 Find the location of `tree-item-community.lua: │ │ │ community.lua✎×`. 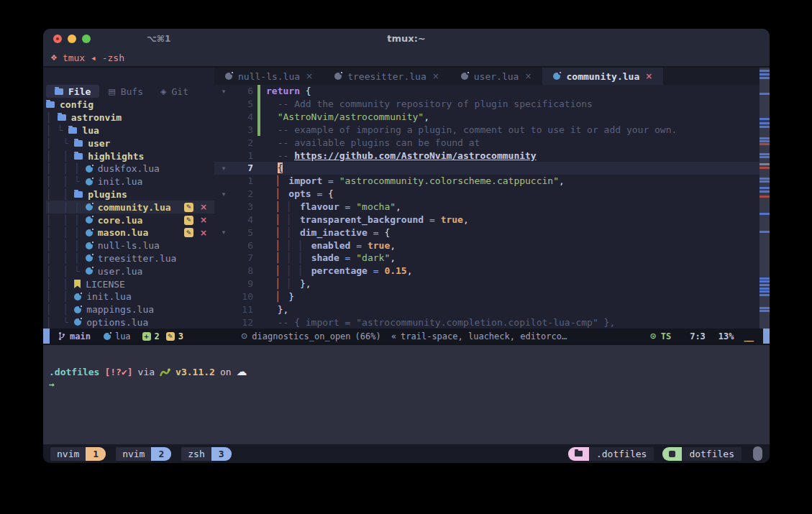

tree-item-community.lua: │ │ │ community.lua✎× is located at coordinates (130, 207).